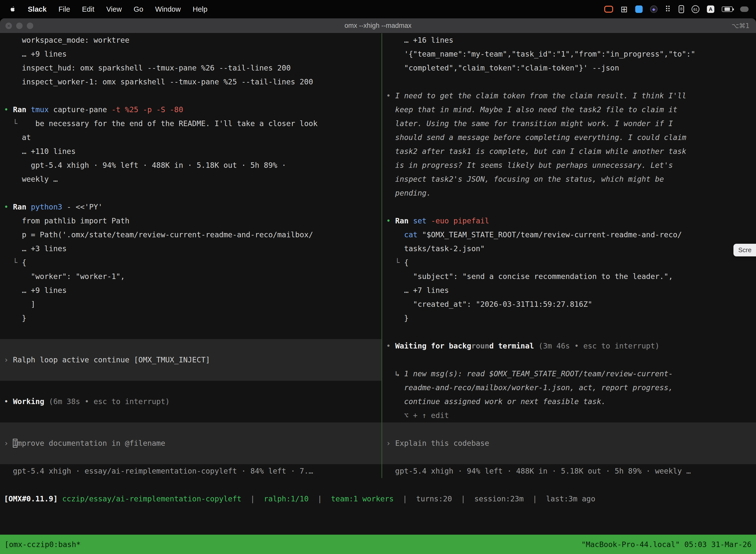  What do you see at coordinates (30, 26) in the screenshot?
I see `zoom-button` at bounding box center [30, 26].